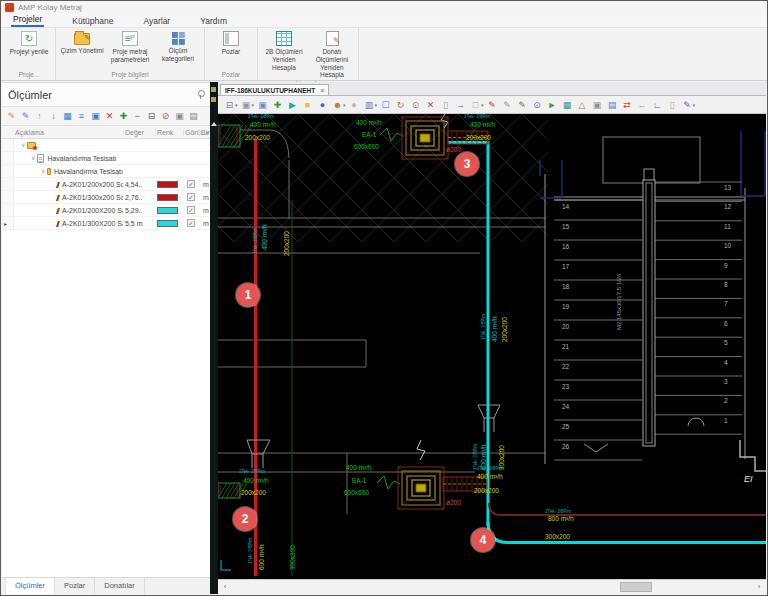 This screenshot has width=768, height=596. Describe the element at coordinates (200, 94) in the screenshot. I see `pin-icon` at that location.